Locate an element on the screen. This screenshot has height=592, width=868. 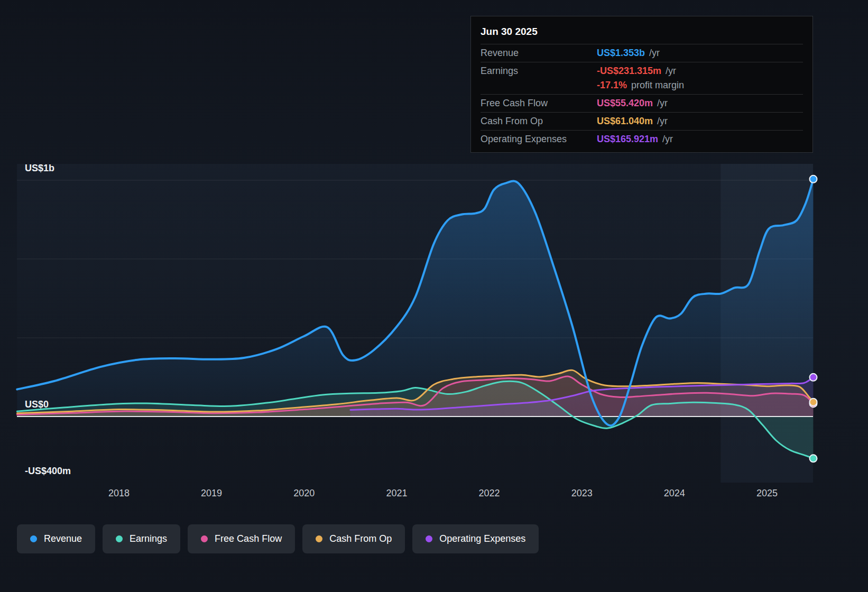
legend-item-cash-from-op: Cash From Op is located at coordinates (354, 539).